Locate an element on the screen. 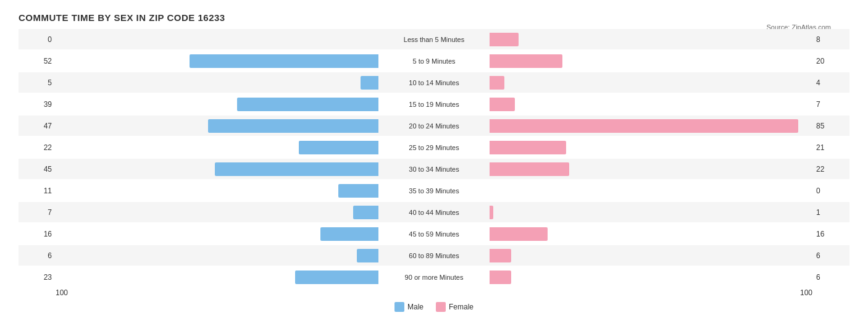 The height and width of the screenshot is (323, 868). male-value: 39 is located at coordinates (37, 104).